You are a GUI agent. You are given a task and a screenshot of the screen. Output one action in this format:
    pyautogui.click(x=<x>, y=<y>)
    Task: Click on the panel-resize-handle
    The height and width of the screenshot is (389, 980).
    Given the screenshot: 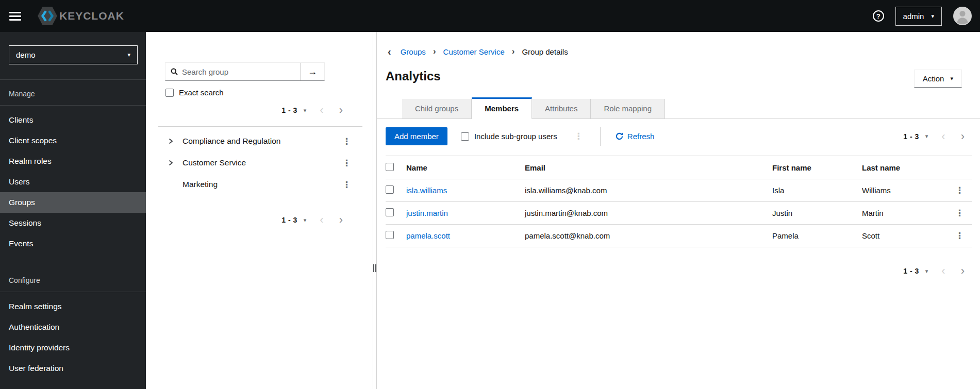 What is the action you would take?
    pyautogui.click(x=375, y=210)
    